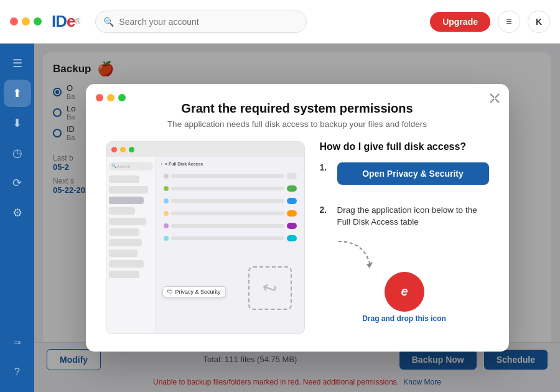 Image resolution: width=560 pixels, height=392 pixels. Describe the element at coordinates (404, 179) in the screenshot. I see `step-1: 1. Open Privacy & Security` at that location.